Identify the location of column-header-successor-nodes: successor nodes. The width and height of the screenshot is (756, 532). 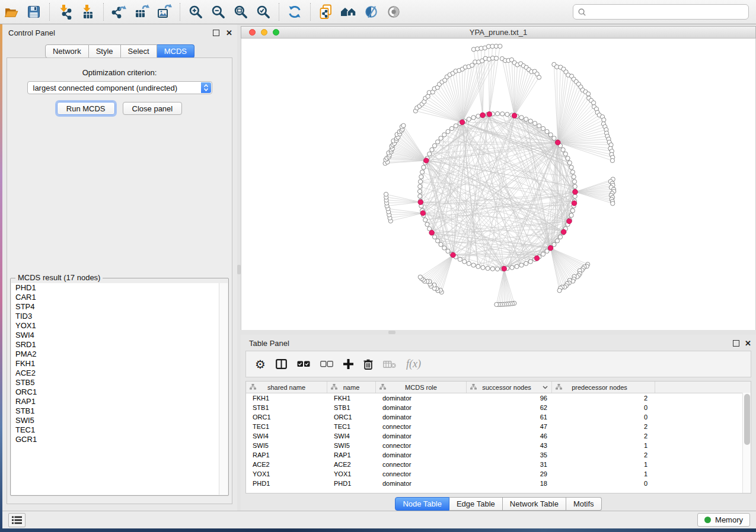
(509, 387).